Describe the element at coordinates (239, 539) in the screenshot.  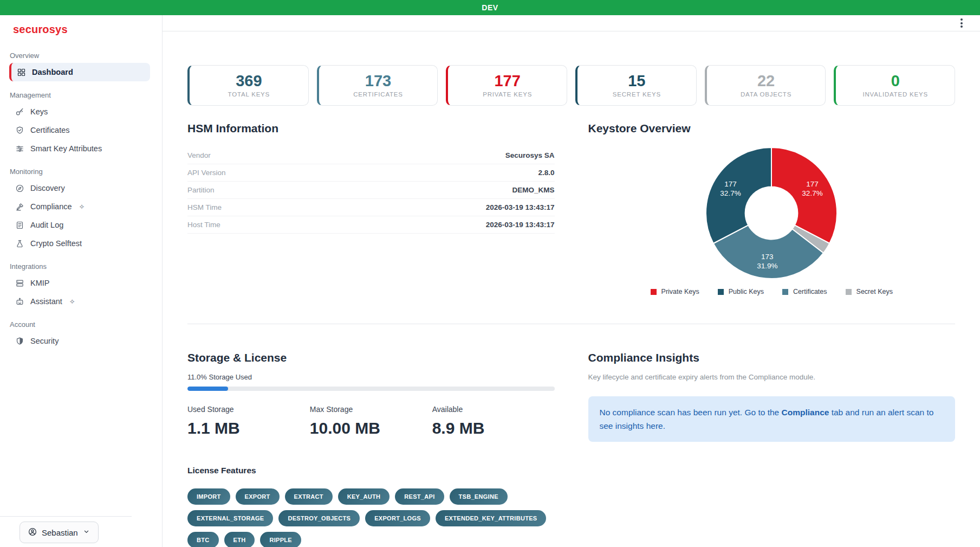
I see `feature-badge-eth: ETH` at that location.